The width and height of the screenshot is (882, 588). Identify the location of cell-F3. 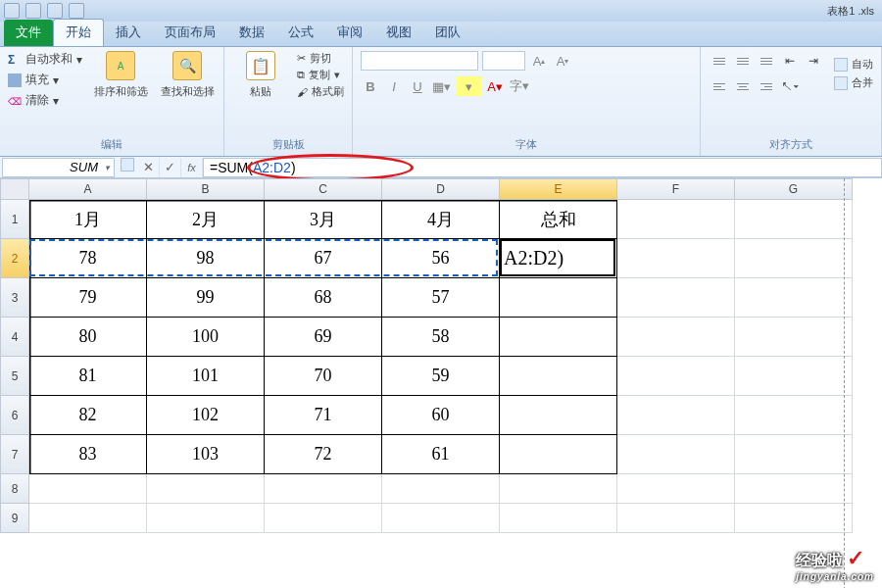
(676, 298).